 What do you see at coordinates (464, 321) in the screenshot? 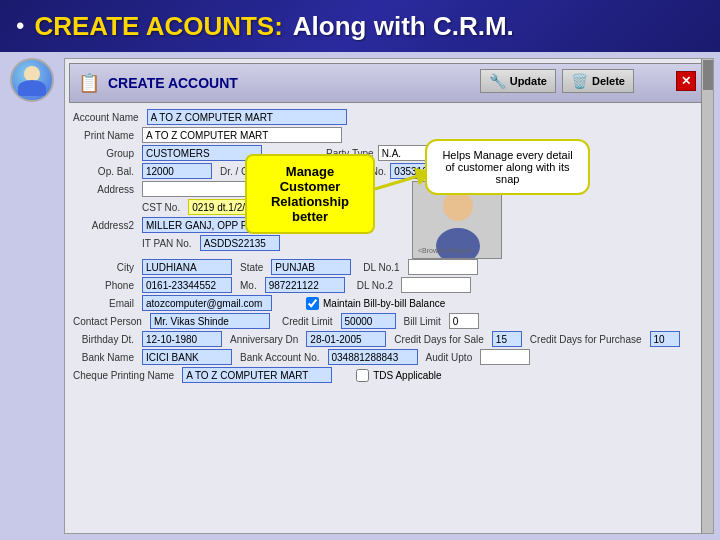
I see `bill-limit-input` at bounding box center [464, 321].